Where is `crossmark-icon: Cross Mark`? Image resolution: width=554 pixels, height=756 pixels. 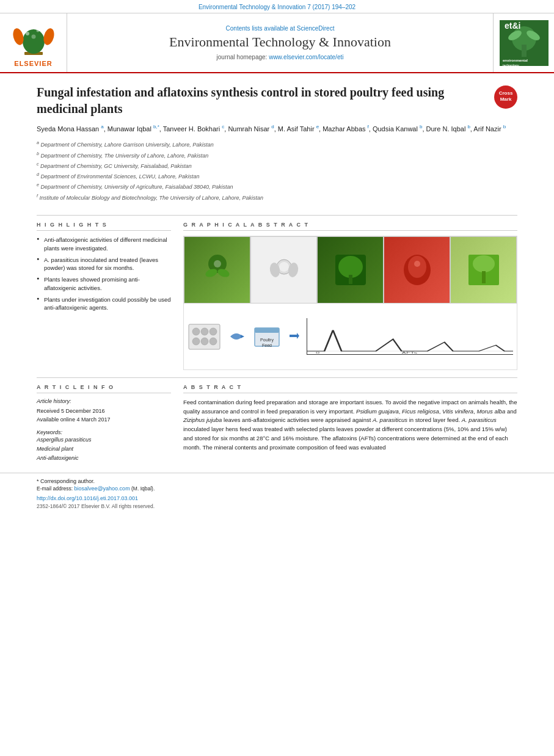 crossmark-icon: Cross Mark is located at coordinates (506, 97).